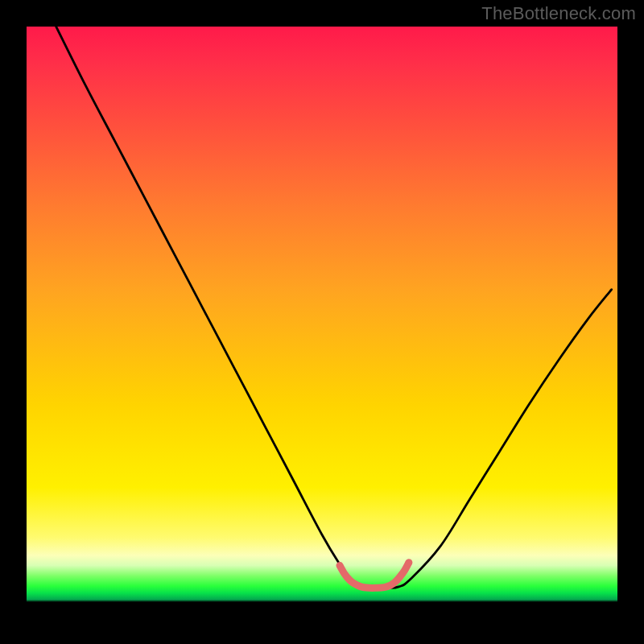 Image resolution: width=644 pixels, height=644 pixels. Describe the element at coordinates (374, 576) in the screenshot. I see `highlight-band-path` at that location.